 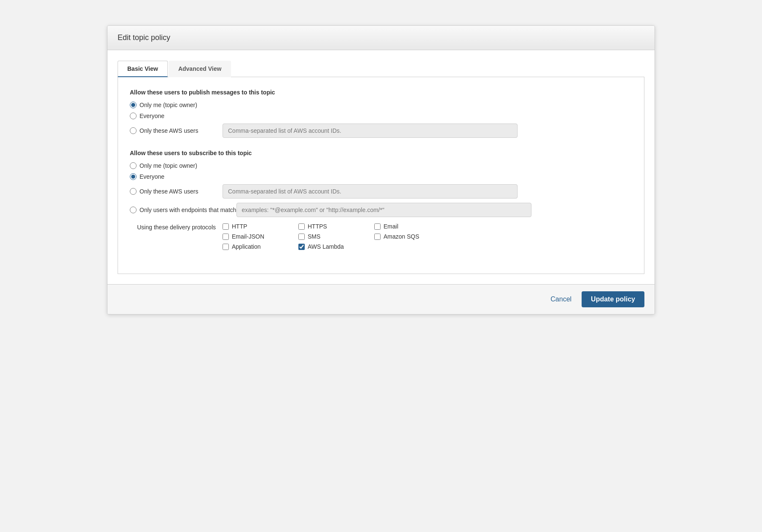 What do you see at coordinates (391, 226) in the screenshot?
I see `protocol-email-label: Email` at bounding box center [391, 226].